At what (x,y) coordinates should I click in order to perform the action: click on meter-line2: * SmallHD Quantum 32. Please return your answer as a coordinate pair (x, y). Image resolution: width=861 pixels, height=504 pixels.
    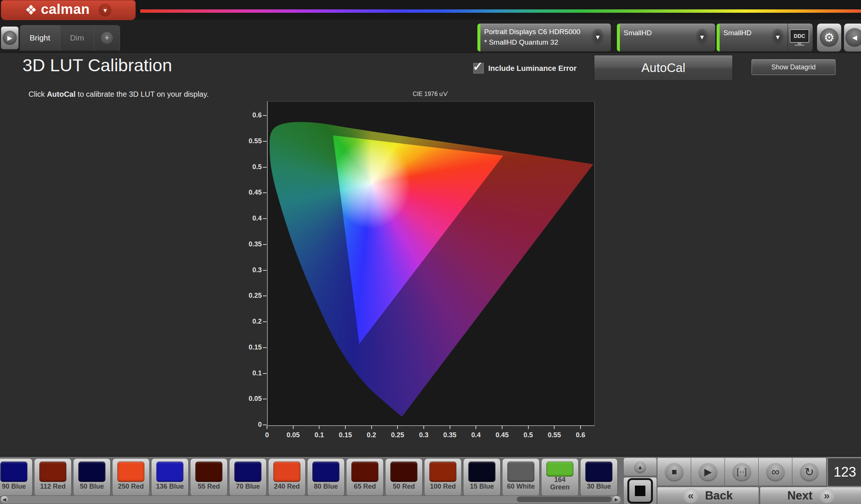
    Looking at the image, I should click on (536, 42).